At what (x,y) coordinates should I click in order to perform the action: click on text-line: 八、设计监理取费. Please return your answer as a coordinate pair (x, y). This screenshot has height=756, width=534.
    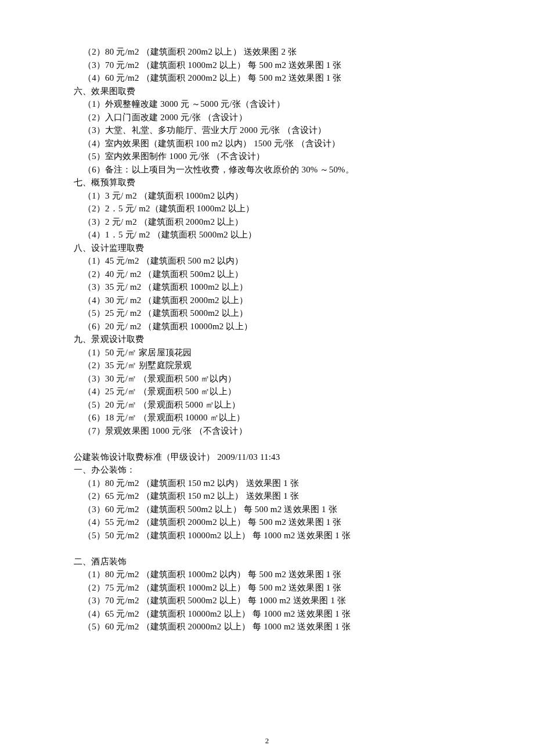
    Looking at the image, I should click on (277, 249).